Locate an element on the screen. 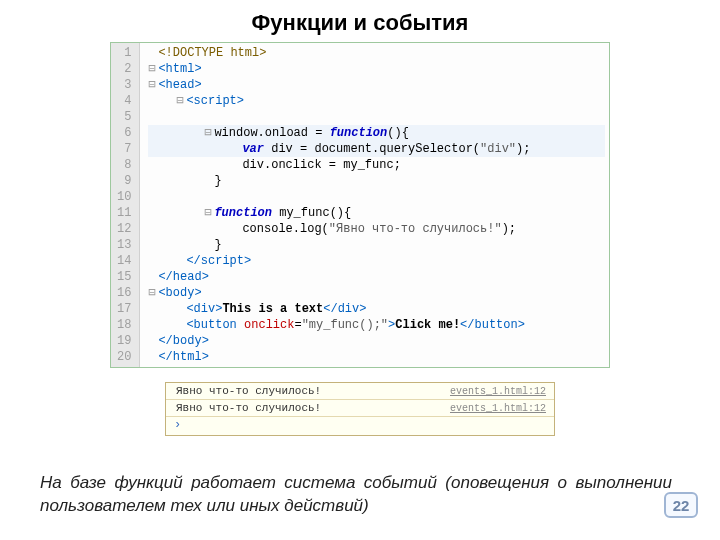 The width and height of the screenshot is (720, 540). line-number-gutter: 1234567891011121314151617181920 is located at coordinates (126, 205).